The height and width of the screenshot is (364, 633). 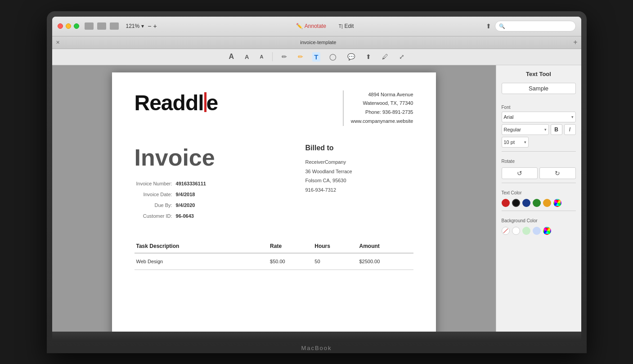 I want to click on invoice-number-row: Invoice Number: 49163336111, so click(x=171, y=184).